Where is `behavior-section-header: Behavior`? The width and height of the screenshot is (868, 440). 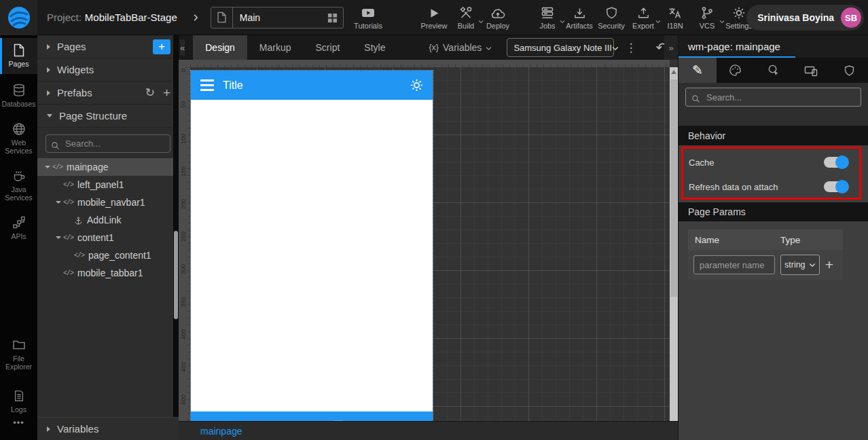 behavior-section-header: Behavior is located at coordinates (773, 136).